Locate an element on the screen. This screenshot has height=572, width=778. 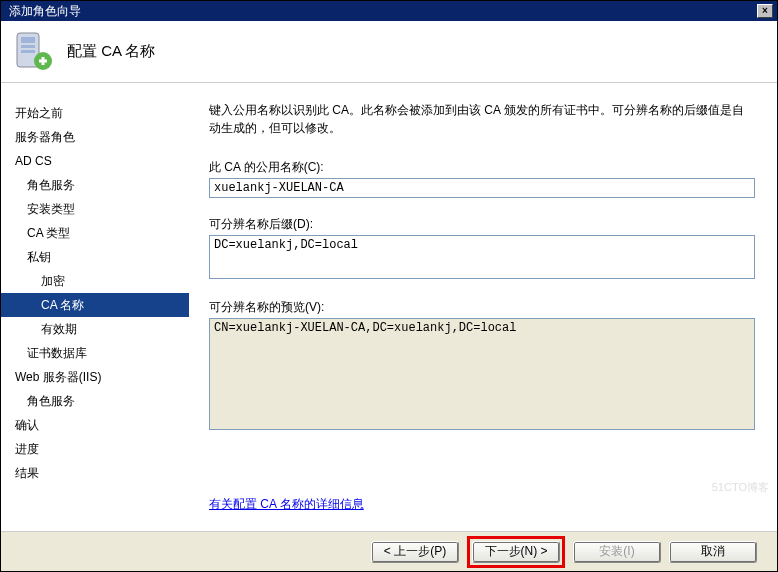
watermark-text: 51CTO博客 is located at coordinates (740, 488).